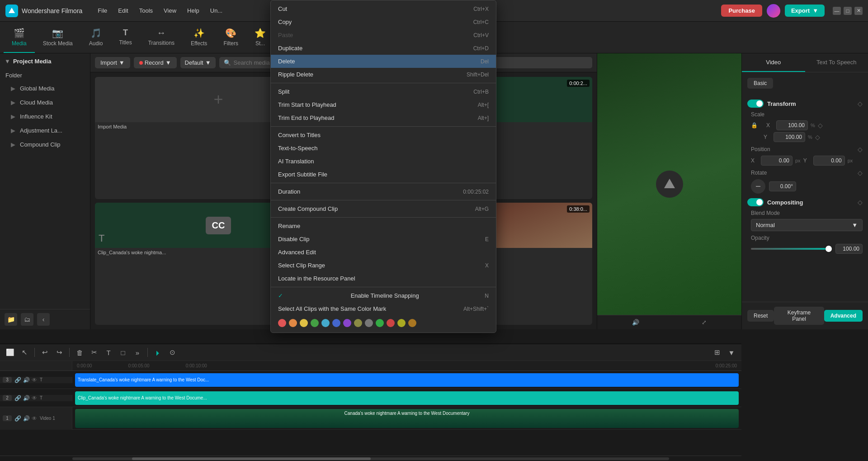  I want to click on close-button: ✕, so click(859, 11).